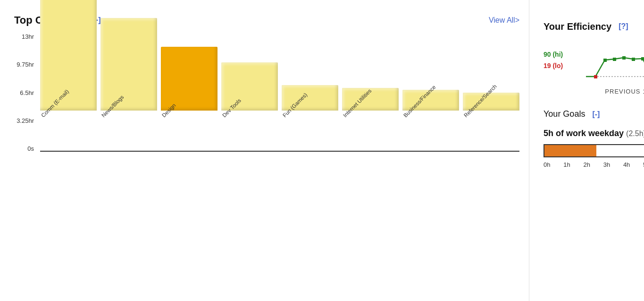  Describe the element at coordinates (26, 93) in the screenshot. I see `y-axis: 0s3.25hr6.5hr9.75hr13hr` at that location.